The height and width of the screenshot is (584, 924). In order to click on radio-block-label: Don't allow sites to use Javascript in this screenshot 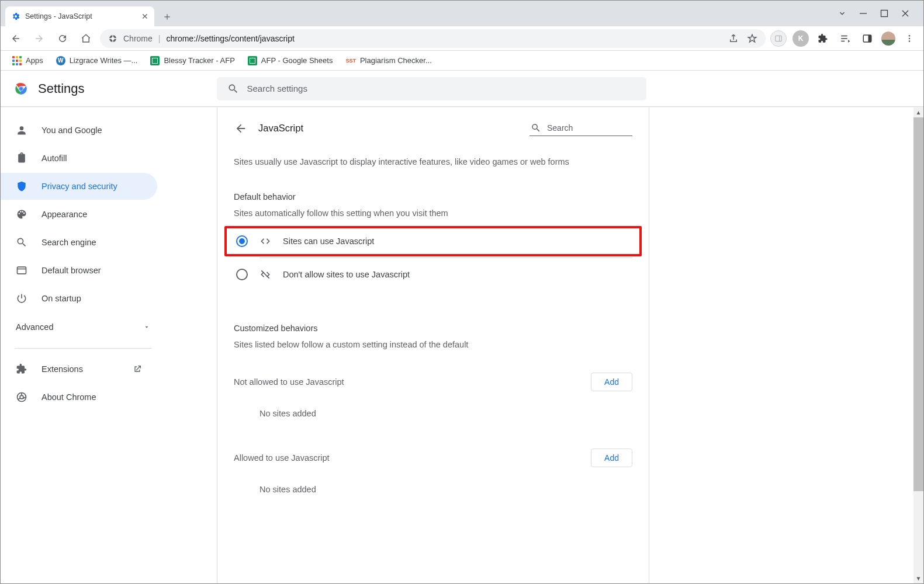, I will do `click(346, 274)`.